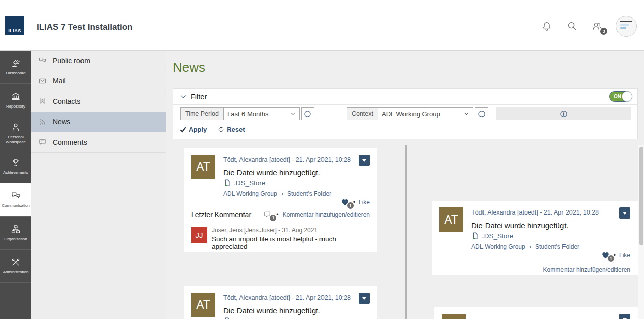 This screenshot has height=319, width=644. Describe the element at coordinates (231, 130) in the screenshot. I see `reset-button: Reset` at that location.